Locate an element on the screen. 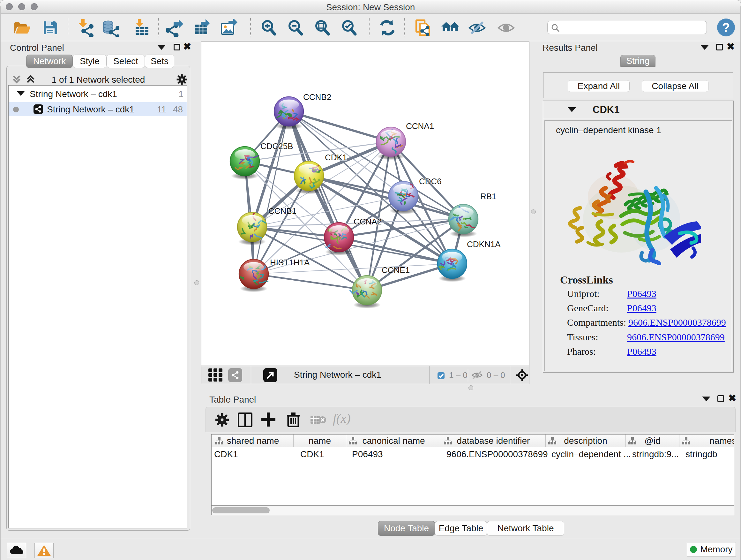  svg-text: CCNB1 is located at coordinates (282, 211).